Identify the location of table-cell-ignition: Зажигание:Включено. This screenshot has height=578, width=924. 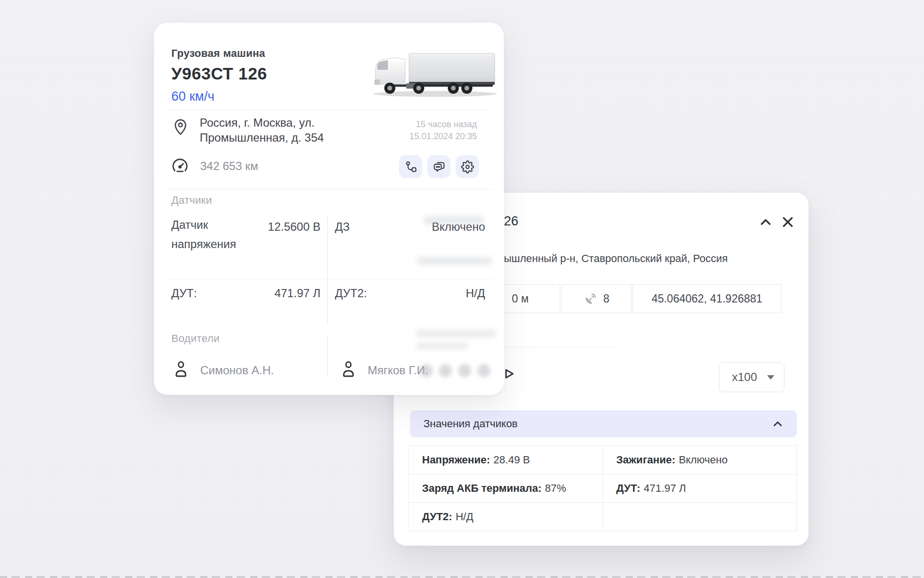
(700, 460).